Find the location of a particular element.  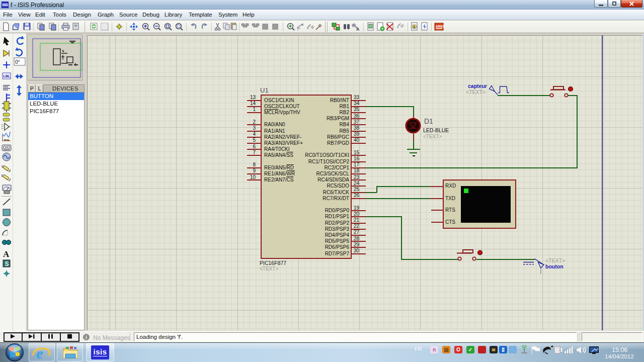

svg-text: 0° is located at coordinates (18, 62).